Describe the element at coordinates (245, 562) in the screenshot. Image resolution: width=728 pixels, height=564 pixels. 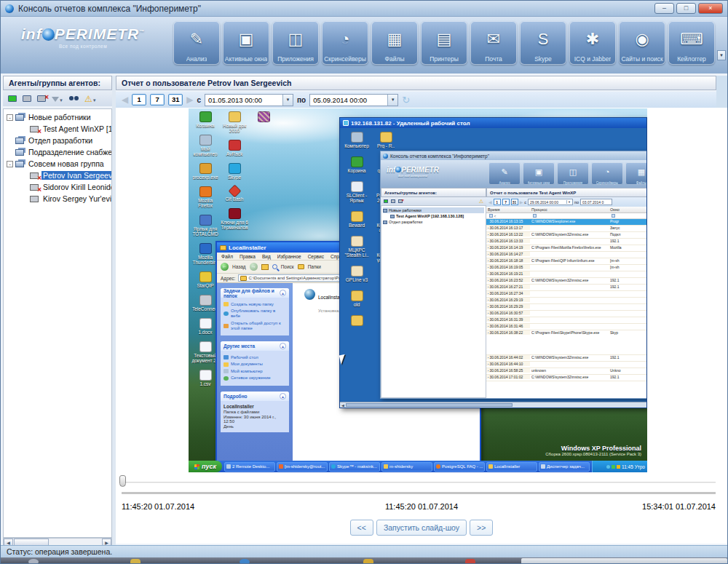
I see `host-browser-icon` at that location.